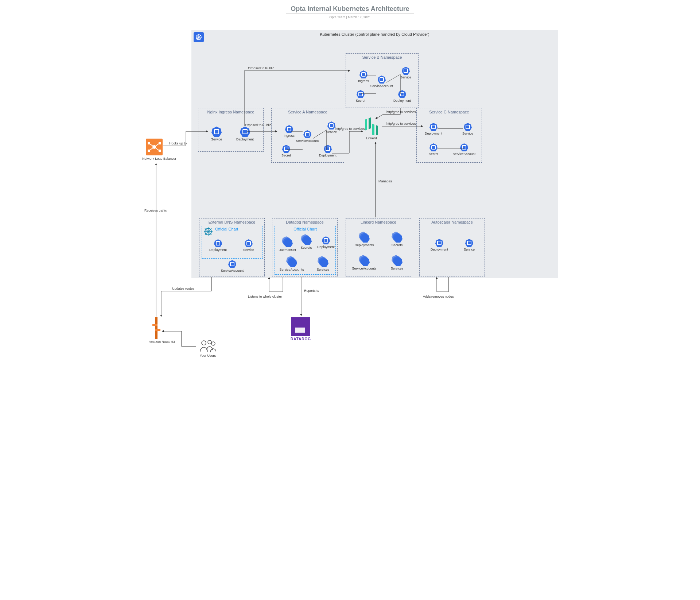 The image size is (700, 600). Describe the element at coordinates (208, 356) in the screenshot. I see `users-label: Your Users` at that location.